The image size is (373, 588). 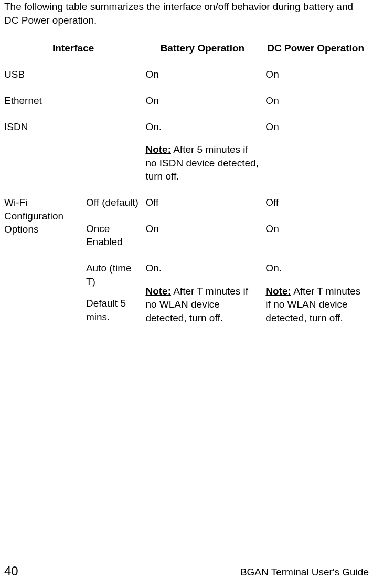 What do you see at coordinates (304, 572) in the screenshot?
I see `guide-title: BGAN Terminal User's Guide` at bounding box center [304, 572].